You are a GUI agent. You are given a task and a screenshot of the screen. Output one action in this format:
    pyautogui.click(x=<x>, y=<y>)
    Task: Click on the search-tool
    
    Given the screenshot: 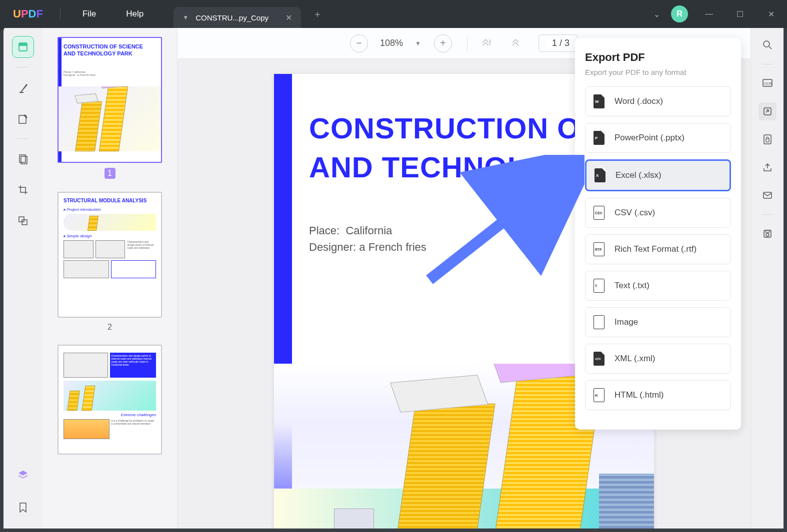 What is the action you would take?
    pyautogui.click(x=768, y=45)
    